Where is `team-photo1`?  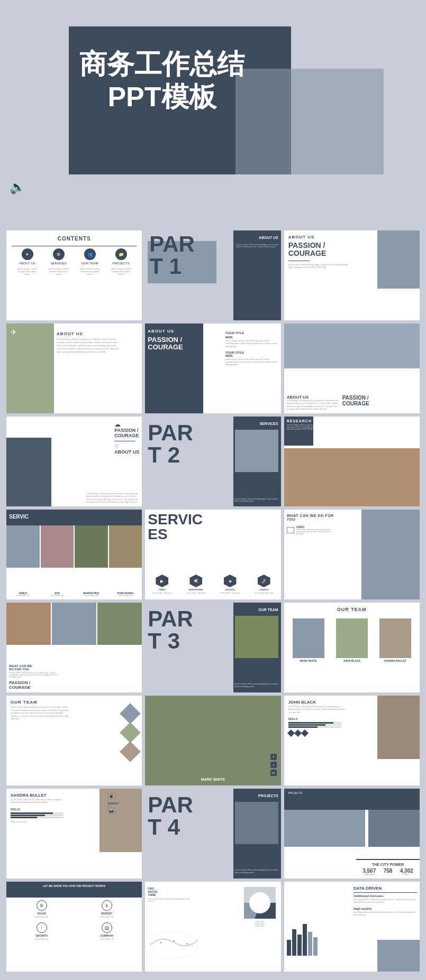 team-photo1 is located at coordinates (257, 637).